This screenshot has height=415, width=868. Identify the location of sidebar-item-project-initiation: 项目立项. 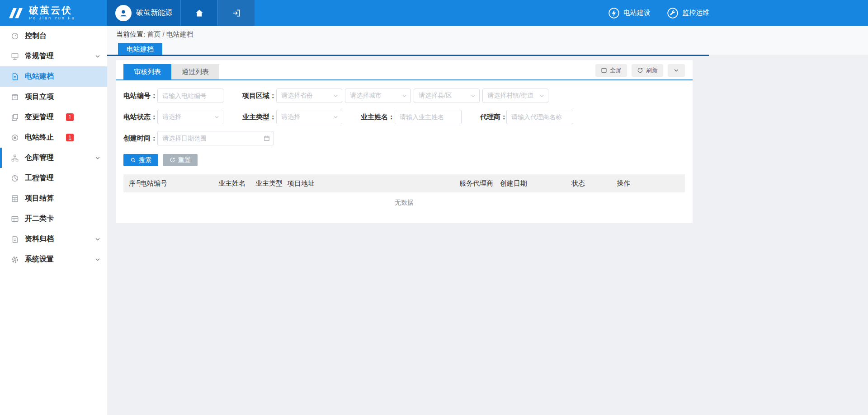
(53, 97).